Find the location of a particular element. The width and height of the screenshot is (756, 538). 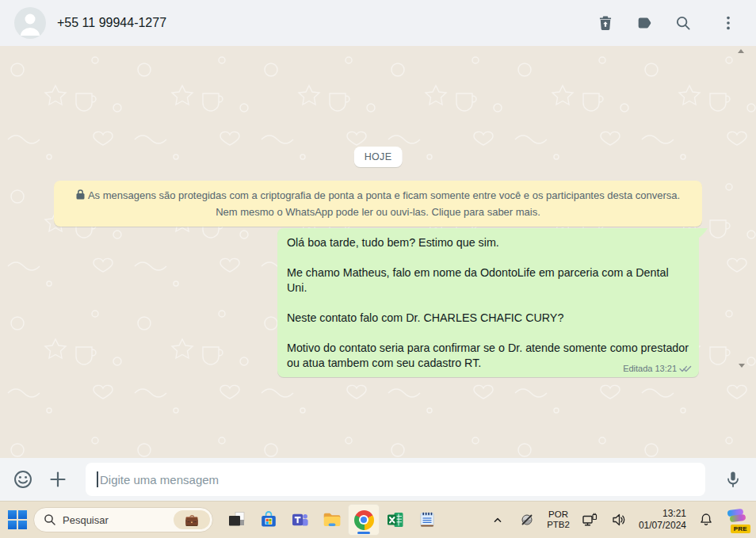

clock-time: 13:21 is located at coordinates (662, 513).